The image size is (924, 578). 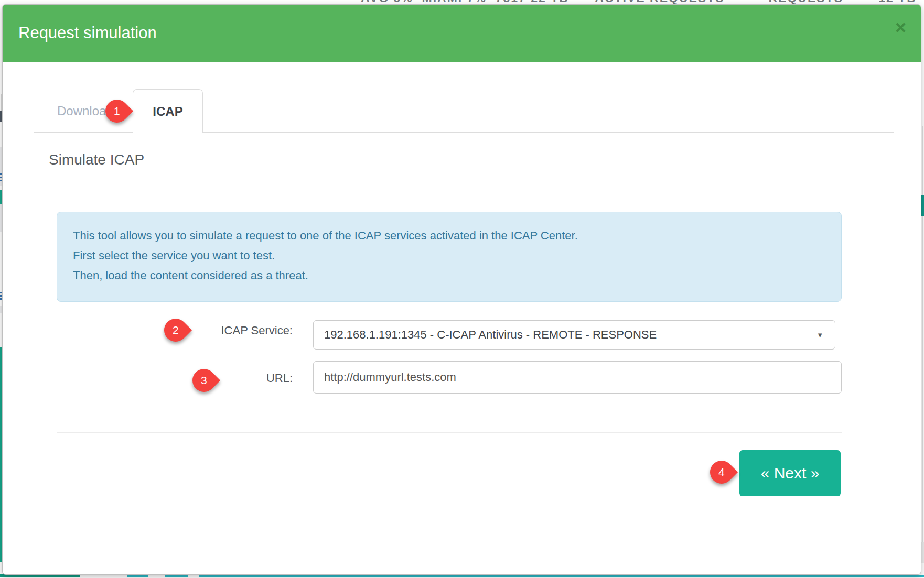 What do you see at coordinates (461, 34) in the screenshot?
I see `modal-header: Request simulation ×` at bounding box center [461, 34].